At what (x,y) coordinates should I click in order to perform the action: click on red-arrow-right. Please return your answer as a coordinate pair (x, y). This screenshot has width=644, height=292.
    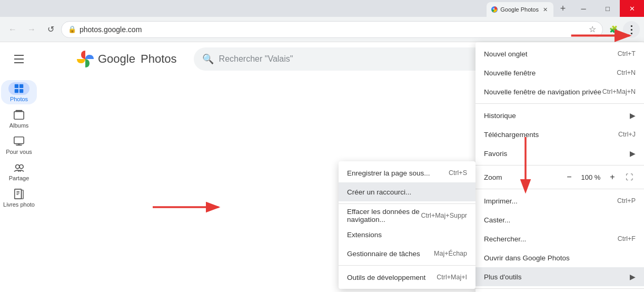
    Looking at the image, I should click on (602, 36).